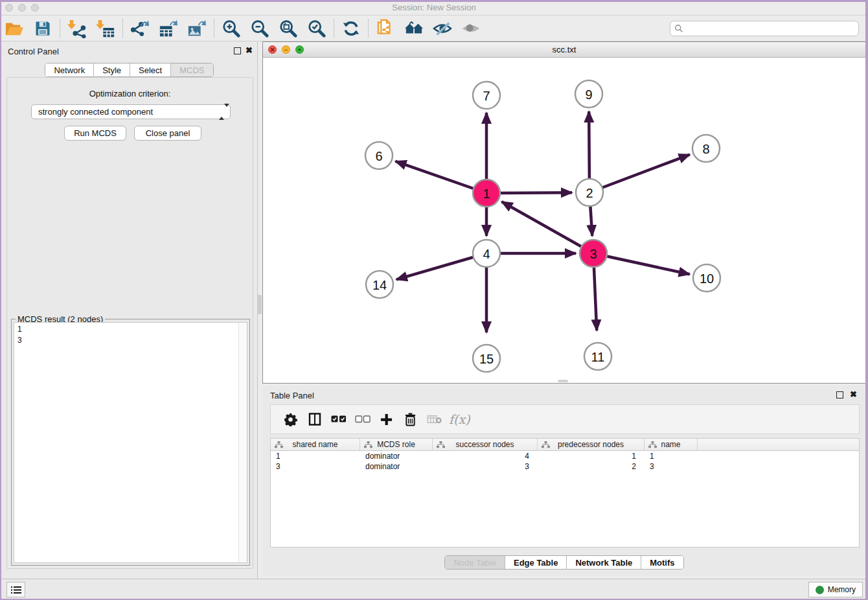  I want to click on column-header-predecessor-nodes: predecessor nodes, so click(591, 444).